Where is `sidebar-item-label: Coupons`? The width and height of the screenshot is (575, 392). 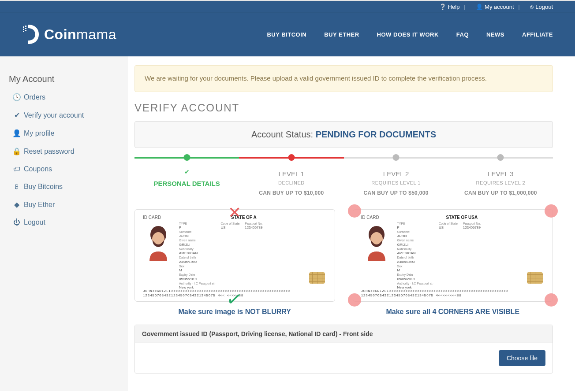 sidebar-item-label: Coupons is located at coordinates (38, 169).